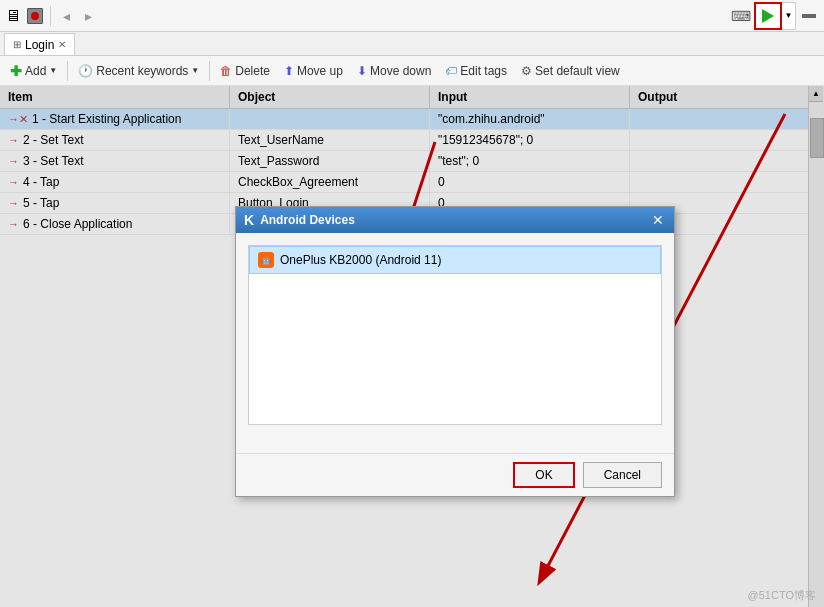 This screenshot has height=607, width=824. What do you see at coordinates (308, 220) in the screenshot?
I see `dialog-title: Android Devices` at bounding box center [308, 220].